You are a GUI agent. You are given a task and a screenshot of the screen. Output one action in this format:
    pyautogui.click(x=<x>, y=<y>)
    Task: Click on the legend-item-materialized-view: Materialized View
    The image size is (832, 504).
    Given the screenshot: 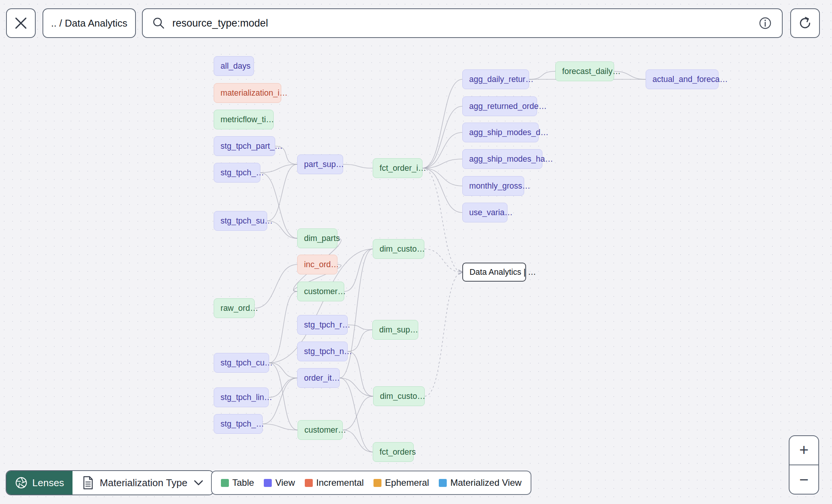 What is the action you would take?
    pyautogui.click(x=480, y=483)
    